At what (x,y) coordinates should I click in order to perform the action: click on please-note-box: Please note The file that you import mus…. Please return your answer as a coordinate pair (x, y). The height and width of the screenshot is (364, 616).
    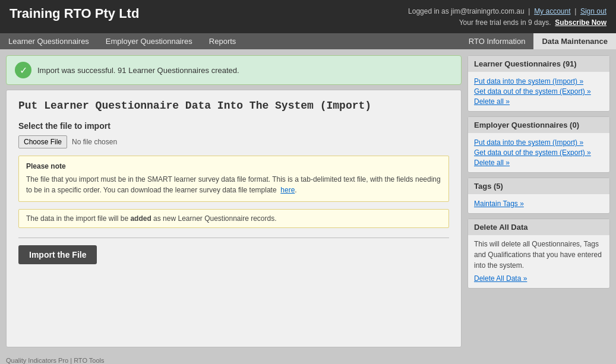
    Looking at the image, I should click on (234, 179).